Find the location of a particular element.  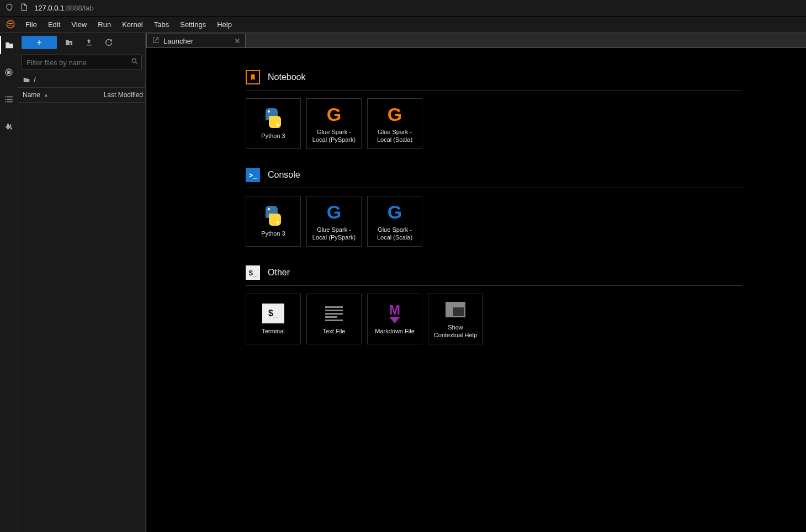

column-name: Name ▲ is located at coordinates (55, 95).